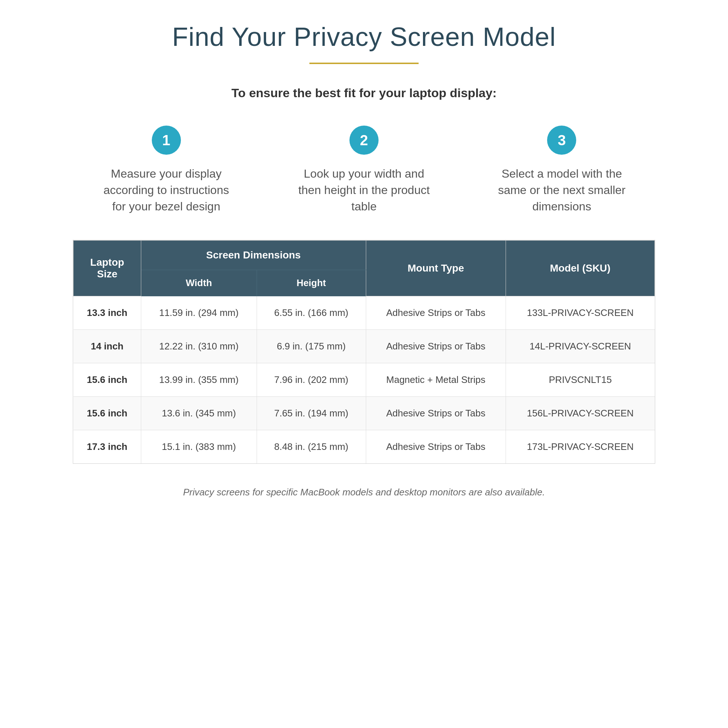  Describe the element at coordinates (580, 313) in the screenshot. I see `cell-model: 133L-PRIVACY-SCREEN` at that location.